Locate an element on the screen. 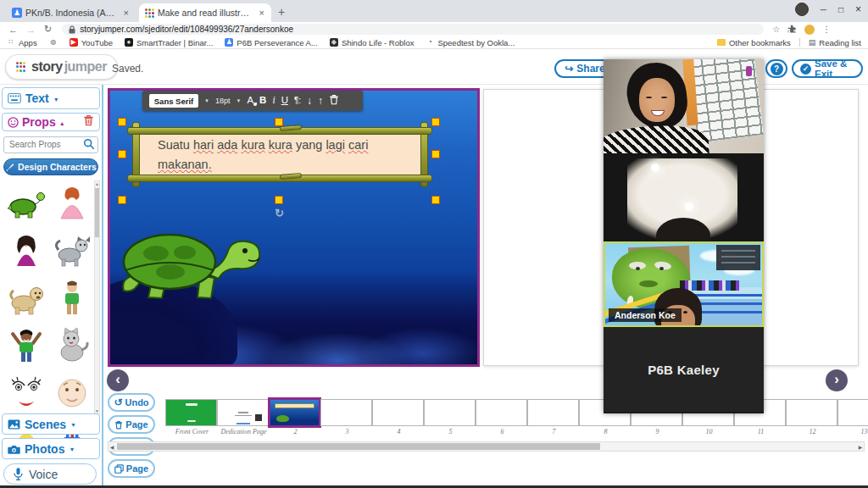 Image resolution: width=868 pixels, height=488 pixels. video-call-overlay: Anderson Koe P6B Kaeley is located at coordinates (683, 236).